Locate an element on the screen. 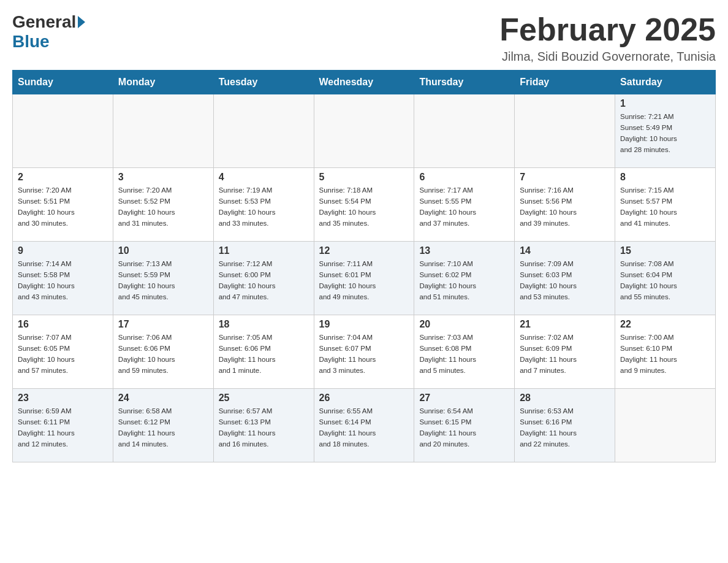  calendar-cell: 11Sunrise: 7:12 AM Sunset: 6:00 PM Dayli… is located at coordinates (264, 278).